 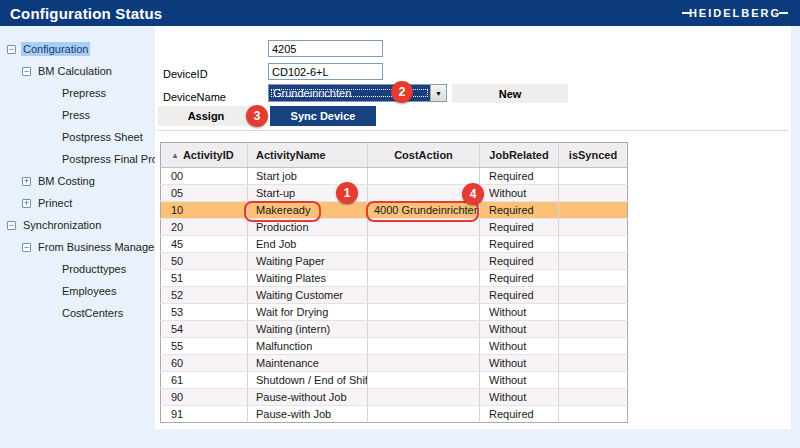 I want to click on highlight-box-makeready, so click(x=282, y=212).